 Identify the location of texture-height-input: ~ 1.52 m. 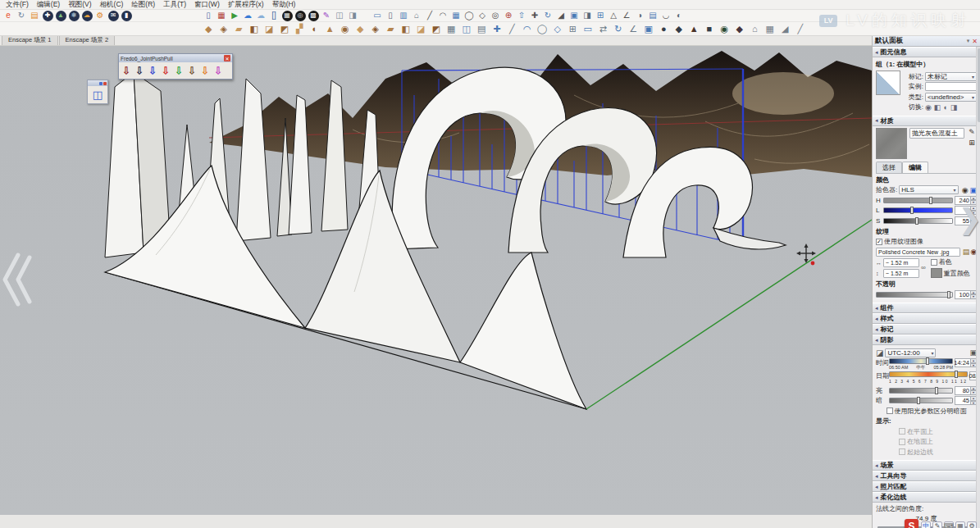
(901, 274).